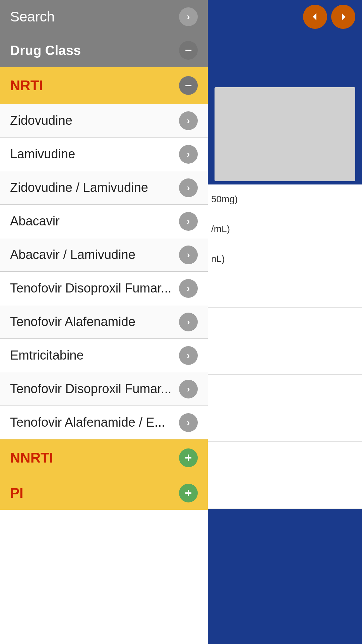  What do you see at coordinates (88, 423) in the screenshot?
I see `drug-name-tenofovir-alafenamide-e: Tenofovir Alafenamide / E...` at bounding box center [88, 423].